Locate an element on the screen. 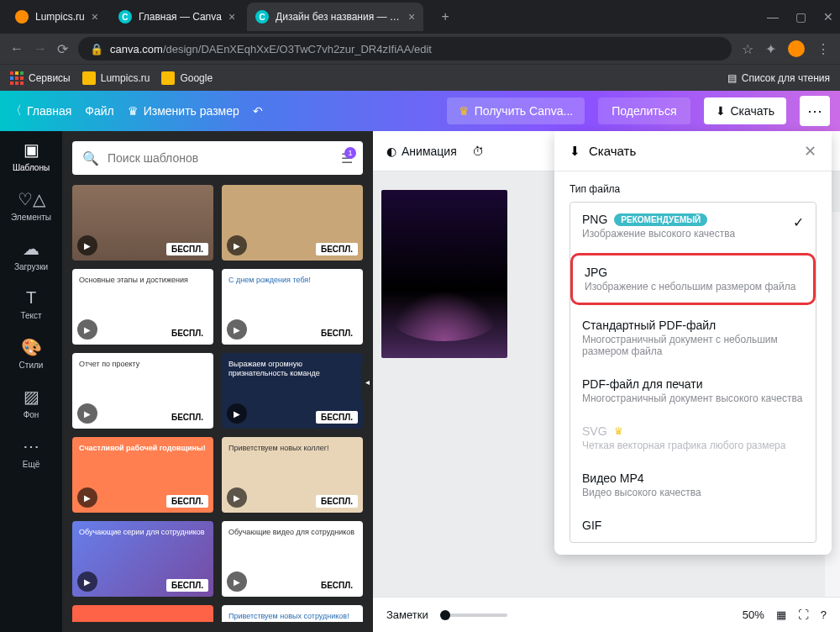  new-tab-button: + is located at coordinates (445, 17).